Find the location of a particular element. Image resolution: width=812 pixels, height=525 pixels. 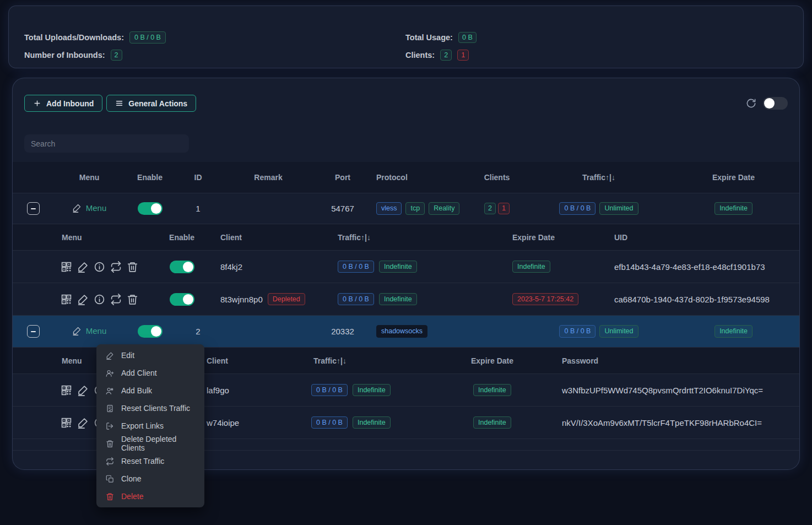

general-actions-label: General Actions is located at coordinates (158, 104).